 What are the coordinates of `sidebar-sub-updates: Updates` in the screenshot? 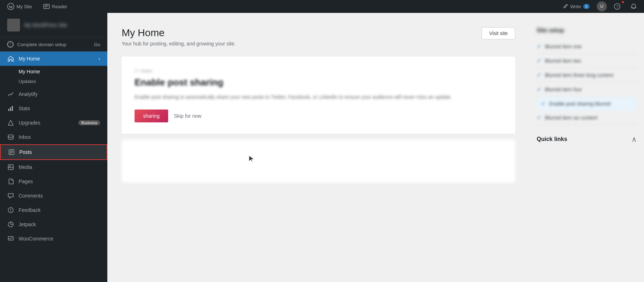 It's located at (54, 82).